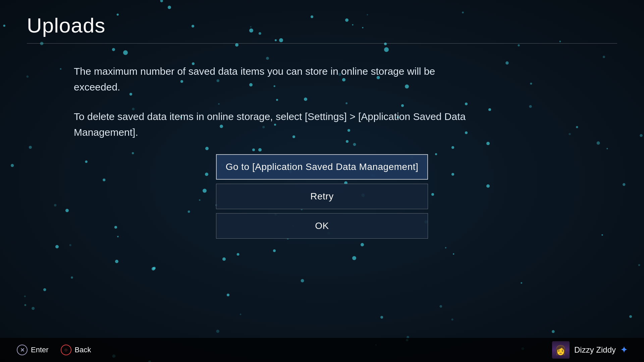 The width and height of the screenshot is (644, 362). I want to click on controller-hints: ✕ Enter ○ Back, so click(54, 350).